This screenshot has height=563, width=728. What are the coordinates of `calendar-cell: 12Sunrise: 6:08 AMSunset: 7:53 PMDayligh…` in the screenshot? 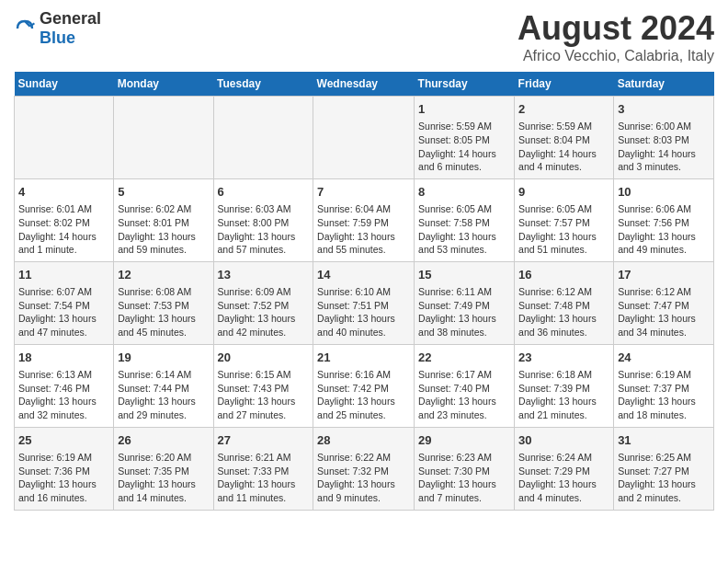 It's located at (164, 303).